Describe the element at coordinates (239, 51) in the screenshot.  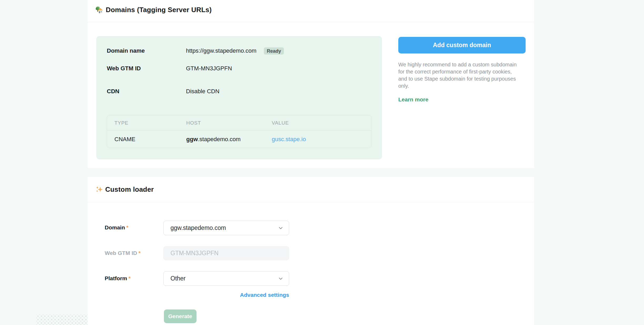
I see `domain-name-row: Domain name https://ggw.stapedemo.com Re…` at that location.